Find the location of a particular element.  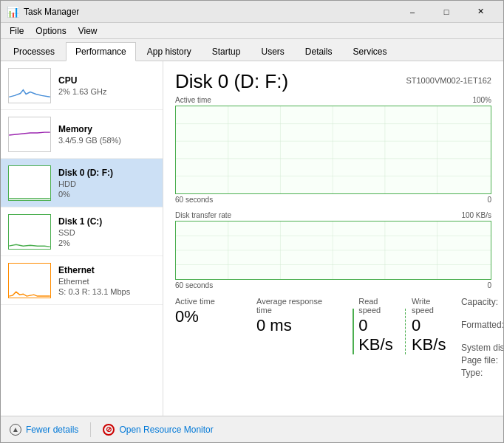

active-time-bottom-right: 0 is located at coordinates (489, 199).